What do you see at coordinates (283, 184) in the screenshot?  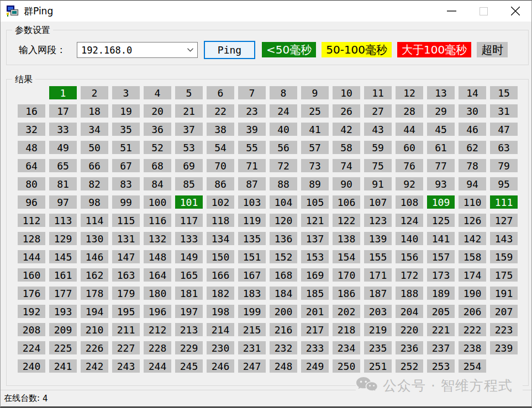 I see `host-cell: 88` at bounding box center [283, 184].